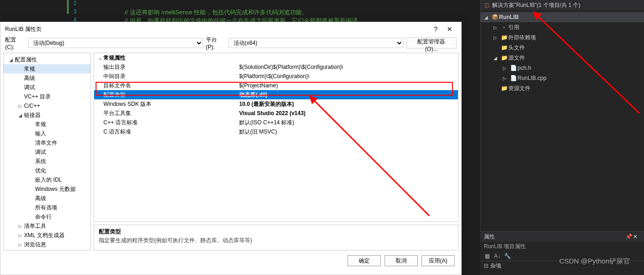 The height and width of the screenshot is (275, 644). Describe the element at coordinates (348, 113) in the screenshot. I see `prop-value: Visual Studio 2022 (v143)` at that location.